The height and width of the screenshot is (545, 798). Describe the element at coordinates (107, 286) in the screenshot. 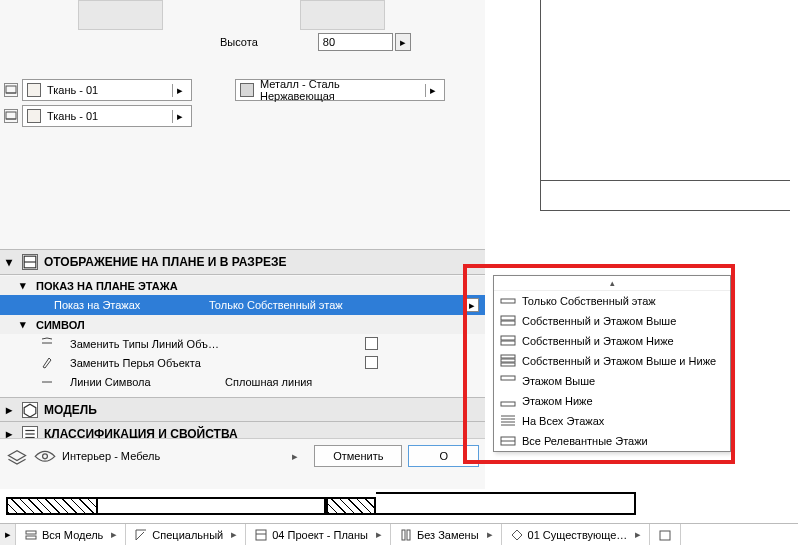

I see `subsection-title: ПОКАЗ НА ПЛАНЕ ЭТАЖА` at that location.